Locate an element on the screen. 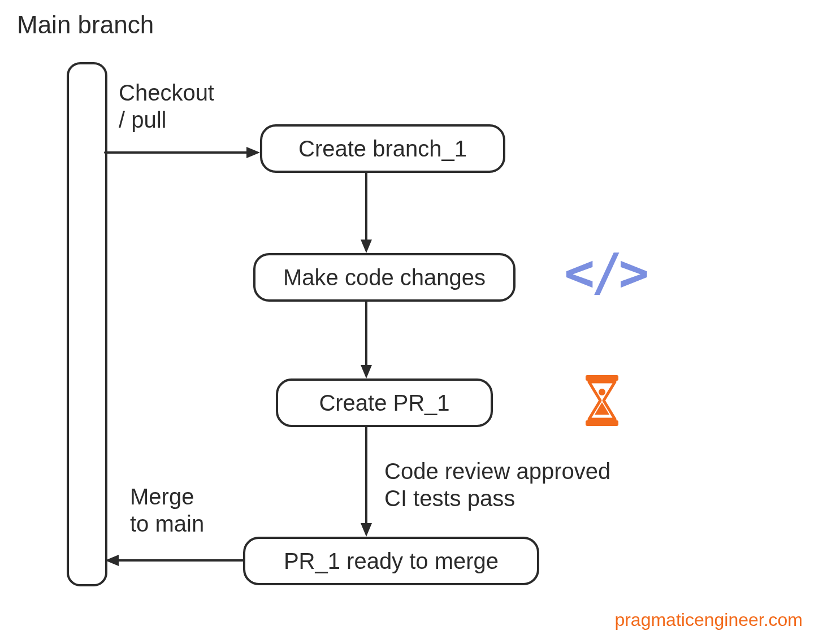 This screenshot has width=823, height=644. arrow-checkout is located at coordinates (183, 154).